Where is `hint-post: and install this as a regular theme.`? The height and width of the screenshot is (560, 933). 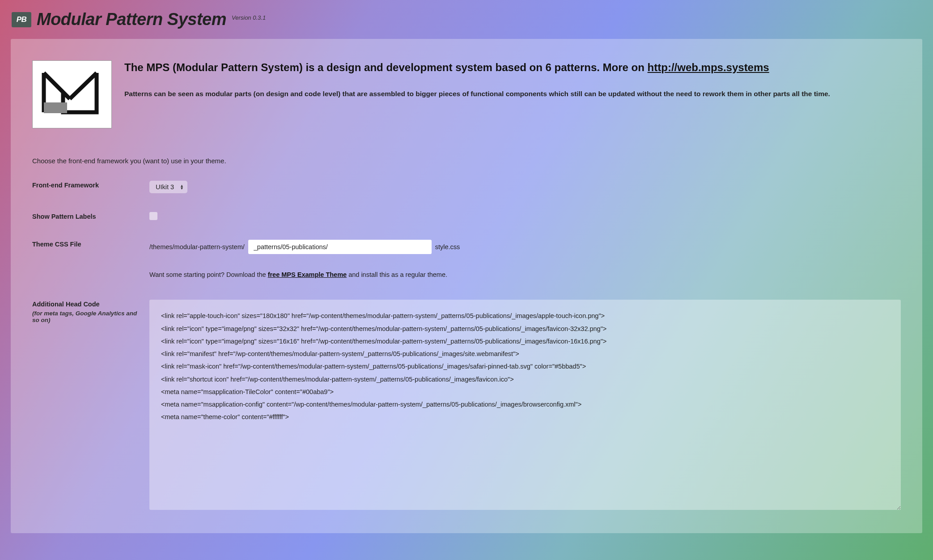 hint-post: and install this as a regular theme. is located at coordinates (397, 275).